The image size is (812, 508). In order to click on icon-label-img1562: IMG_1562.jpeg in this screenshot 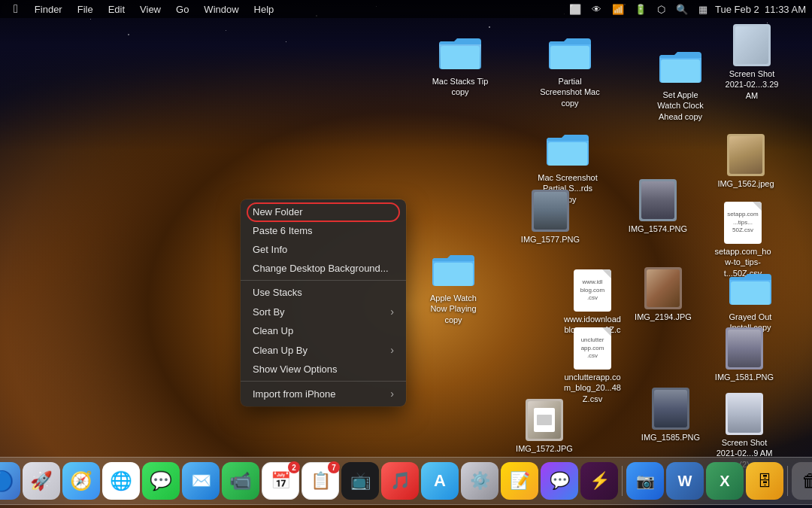, I will do `click(746, 184)`.